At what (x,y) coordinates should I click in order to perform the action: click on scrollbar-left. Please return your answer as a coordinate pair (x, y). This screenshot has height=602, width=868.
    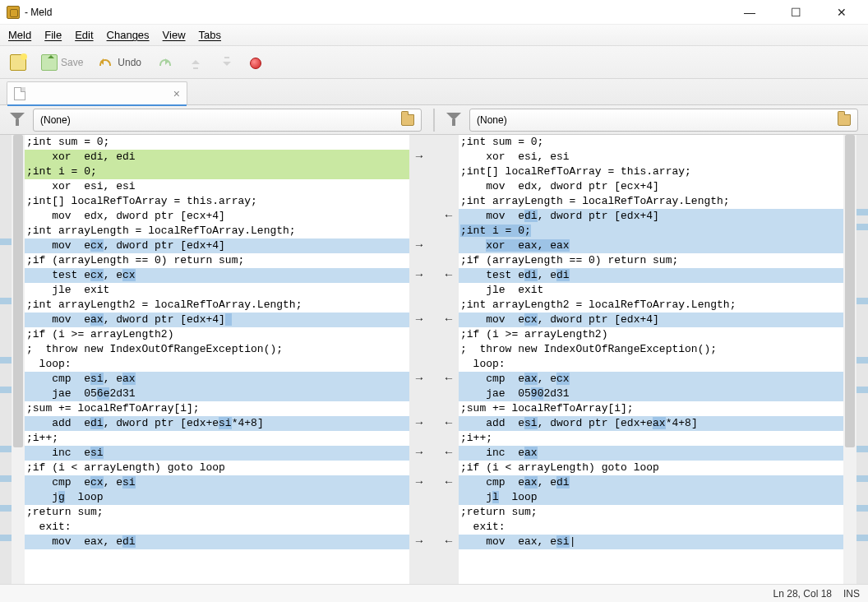
    Looking at the image, I should click on (18, 359).